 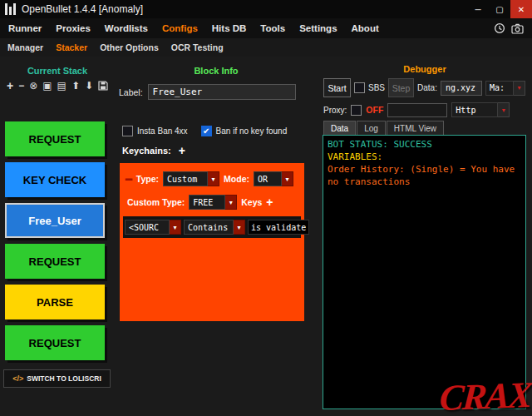 I want to click on step-button: Step, so click(x=401, y=88).